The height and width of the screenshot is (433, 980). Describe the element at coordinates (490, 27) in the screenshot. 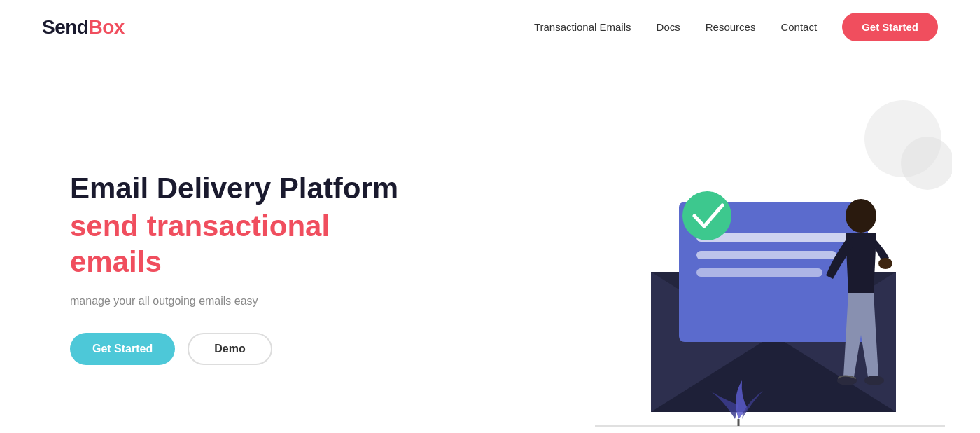

I see `navbar: SendBox Transactional Emails Docs Resour…` at that location.